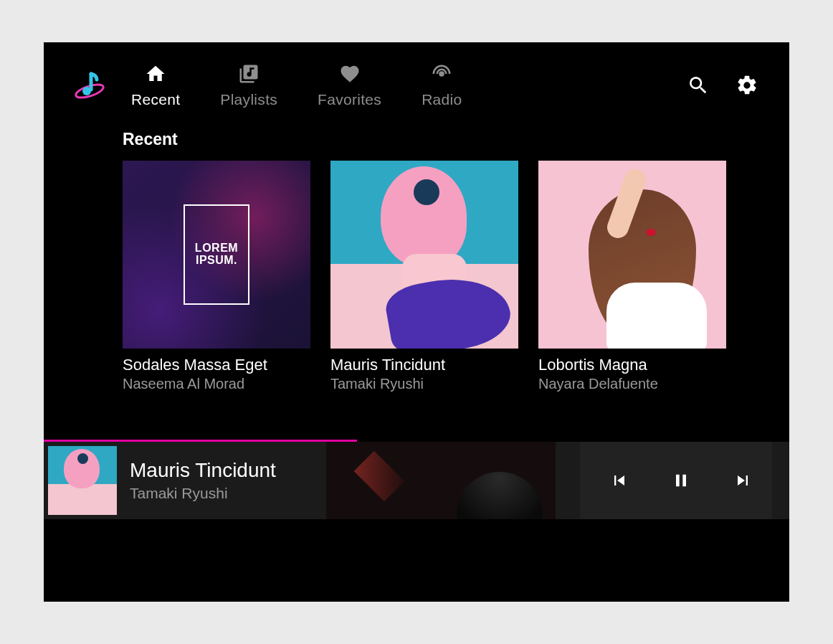 This screenshot has width=833, height=644. What do you see at coordinates (681, 480) in the screenshot?
I see `pause-button` at bounding box center [681, 480].